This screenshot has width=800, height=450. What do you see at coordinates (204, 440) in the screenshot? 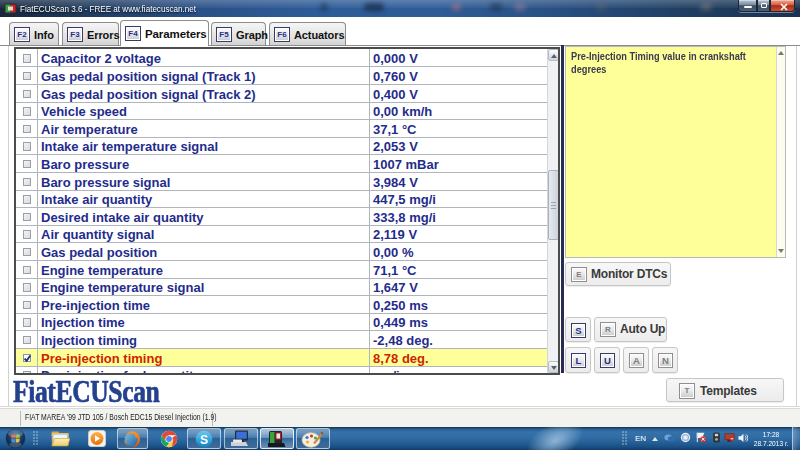
I see `svg-text: S` at bounding box center [204, 440].